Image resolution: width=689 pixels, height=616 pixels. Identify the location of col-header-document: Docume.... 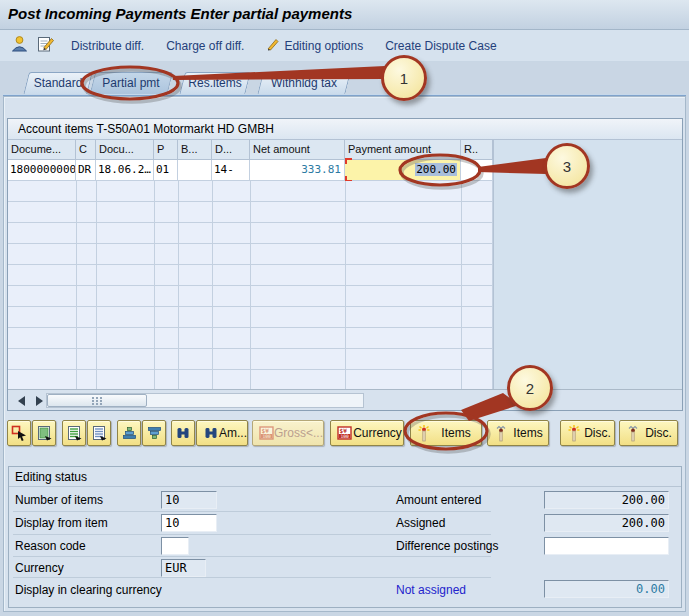
(42, 150).